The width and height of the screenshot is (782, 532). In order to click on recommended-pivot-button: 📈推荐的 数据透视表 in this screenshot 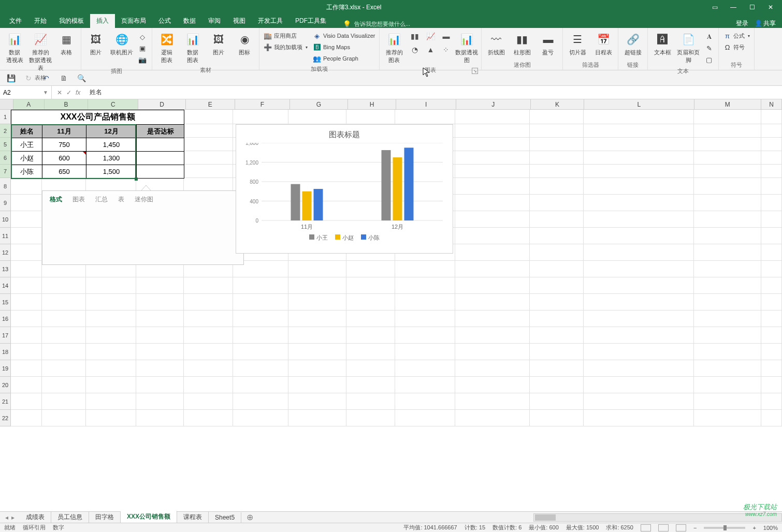, I will do `click(40, 52)`.